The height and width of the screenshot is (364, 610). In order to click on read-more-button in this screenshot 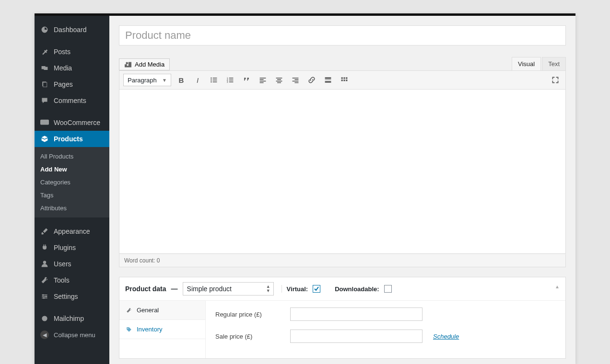, I will do `click(328, 80)`.